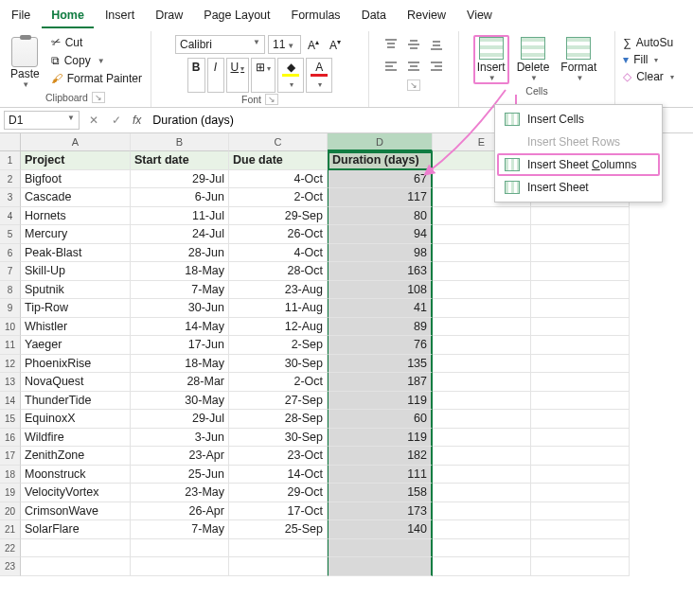  Describe the element at coordinates (116, 120) in the screenshot. I see `accept-formula-button: ✓` at that location.